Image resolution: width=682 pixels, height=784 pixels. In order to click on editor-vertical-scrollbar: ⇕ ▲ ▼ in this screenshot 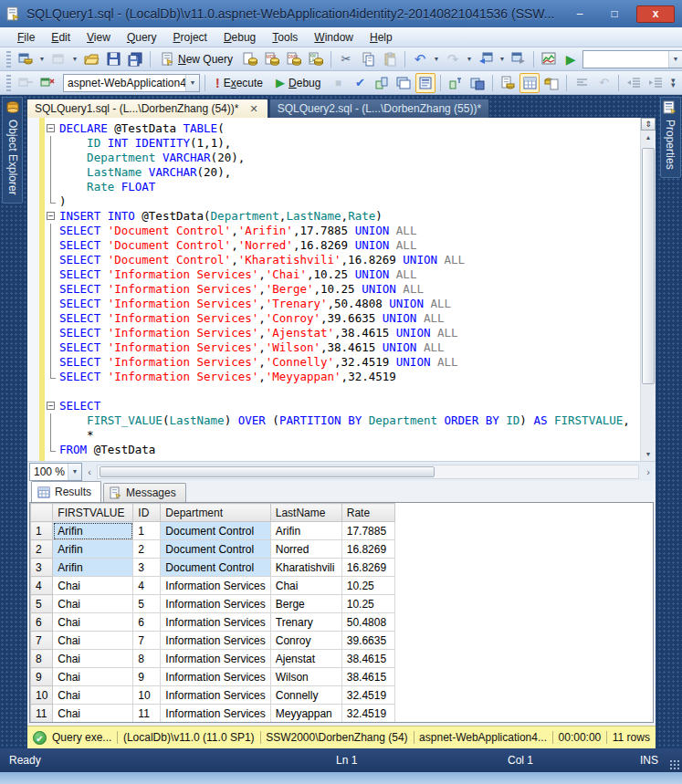, I will do `click(648, 289)`.